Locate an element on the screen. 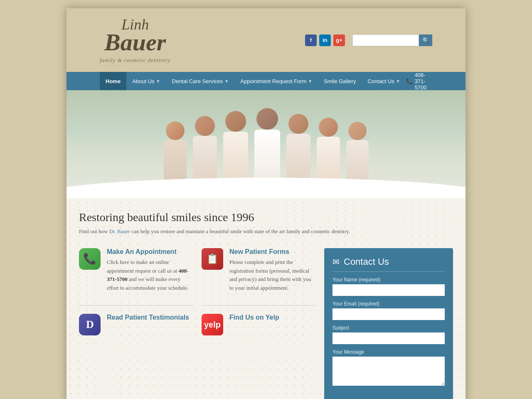  logo: Linh Bauer family & cosmetic dentistry is located at coordinates (135, 40).